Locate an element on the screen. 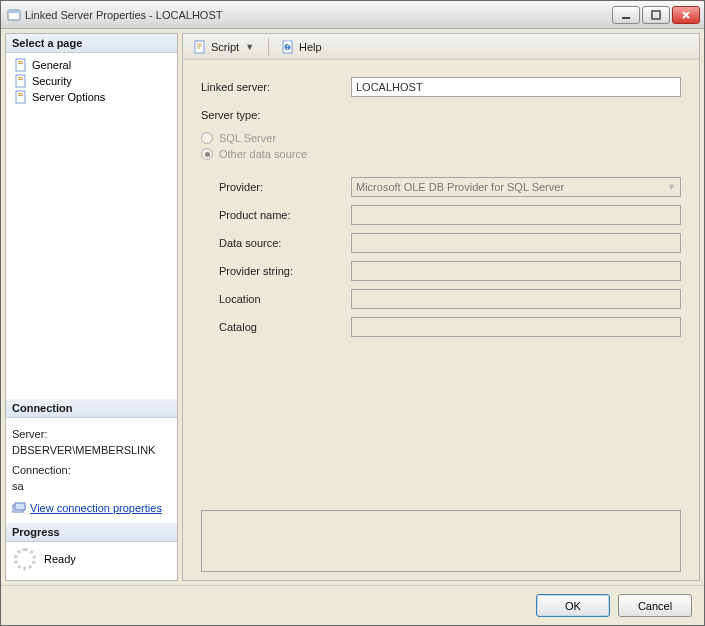  view-connection-properties-link: View connection properties is located at coordinates (87, 508).